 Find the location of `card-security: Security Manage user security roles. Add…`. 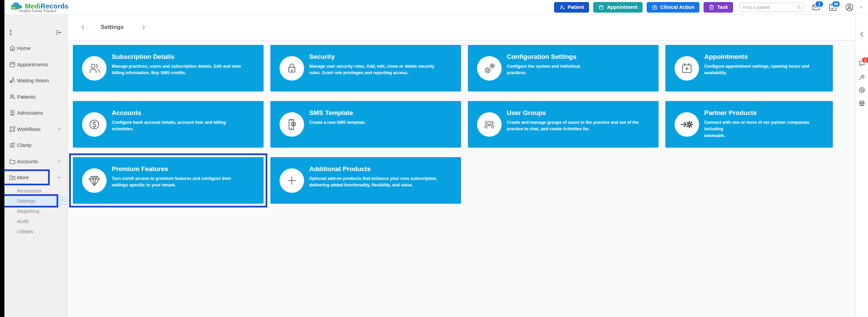

card-security: Security Manage user security roles. Add… is located at coordinates (366, 68).